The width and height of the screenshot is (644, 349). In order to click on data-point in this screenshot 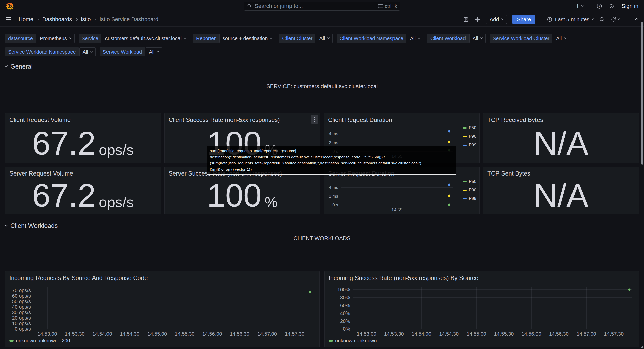, I will do `click(449, 142)`.